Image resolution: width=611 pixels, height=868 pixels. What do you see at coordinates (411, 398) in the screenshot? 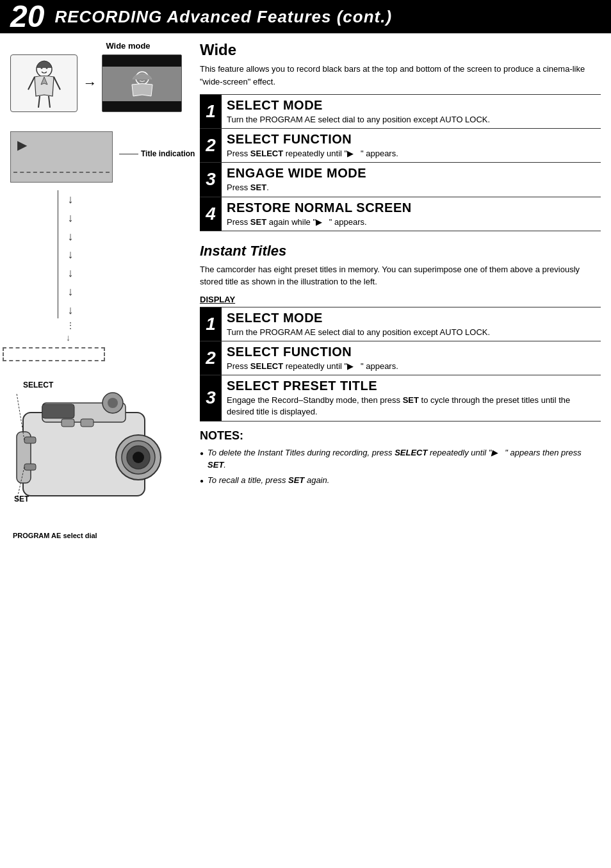
I see `instant-step-3-content: SELECT PRESET TITLE Engage the Record–St…` at bounding box center [411, 398].